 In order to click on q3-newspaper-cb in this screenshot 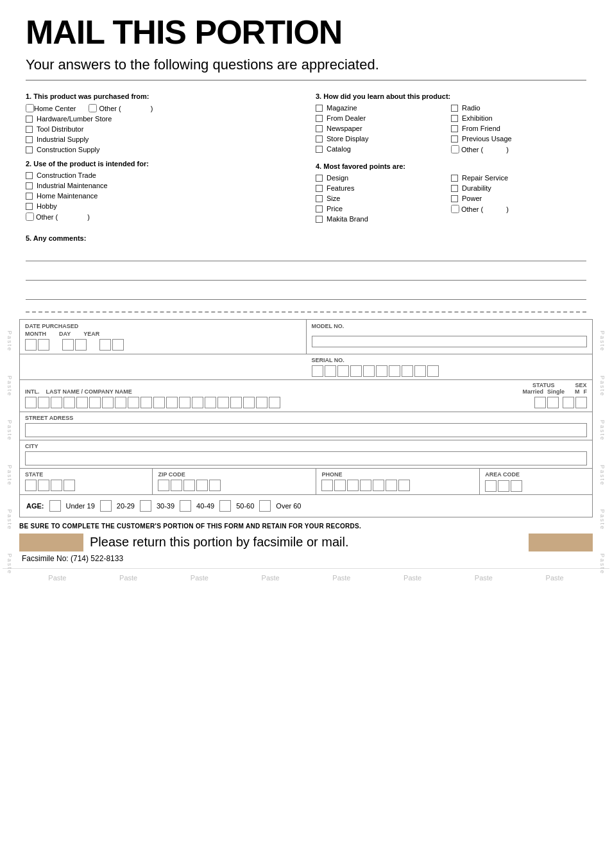, I will do `click(319, 128)`.